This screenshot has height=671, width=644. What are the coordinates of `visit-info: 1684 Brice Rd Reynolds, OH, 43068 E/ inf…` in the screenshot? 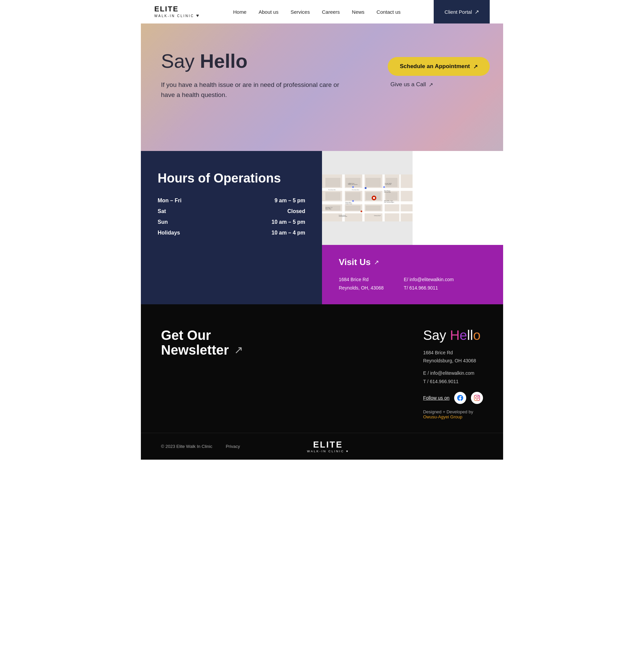 It's located at (413, 284).